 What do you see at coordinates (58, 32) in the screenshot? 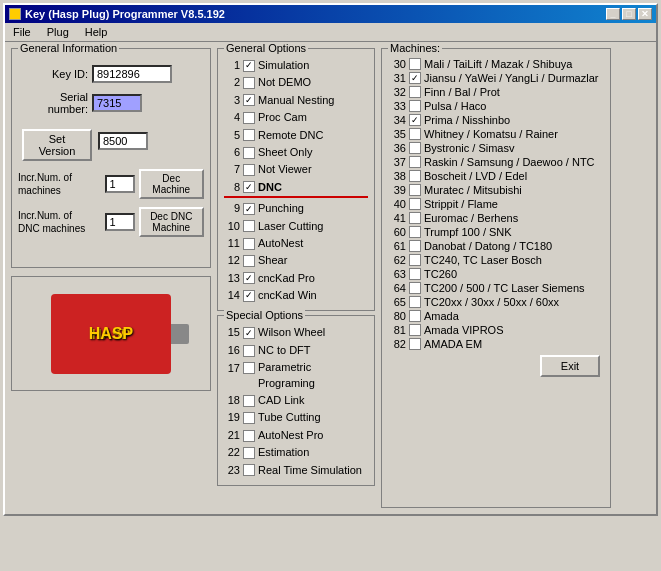
I see `menu-plug: Plug` at bounding box center [58, 32].